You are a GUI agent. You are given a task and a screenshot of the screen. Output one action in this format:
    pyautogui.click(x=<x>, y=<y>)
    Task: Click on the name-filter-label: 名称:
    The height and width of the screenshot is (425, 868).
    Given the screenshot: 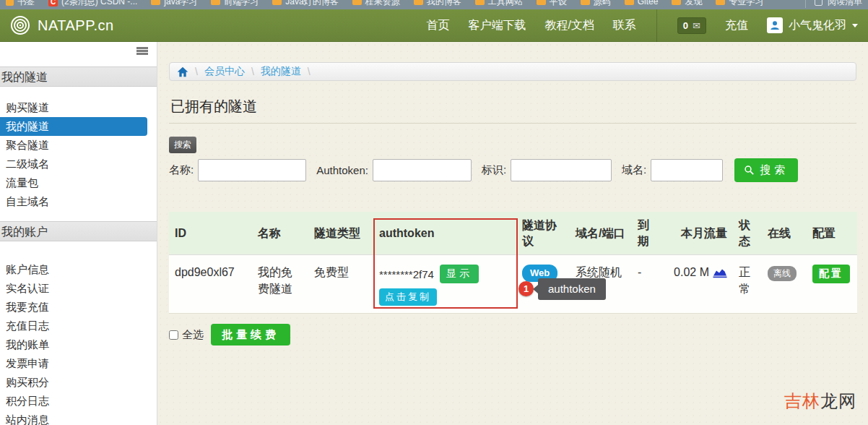 What is the action you would take?
    pyautogui.click(x=181, y=171)
    